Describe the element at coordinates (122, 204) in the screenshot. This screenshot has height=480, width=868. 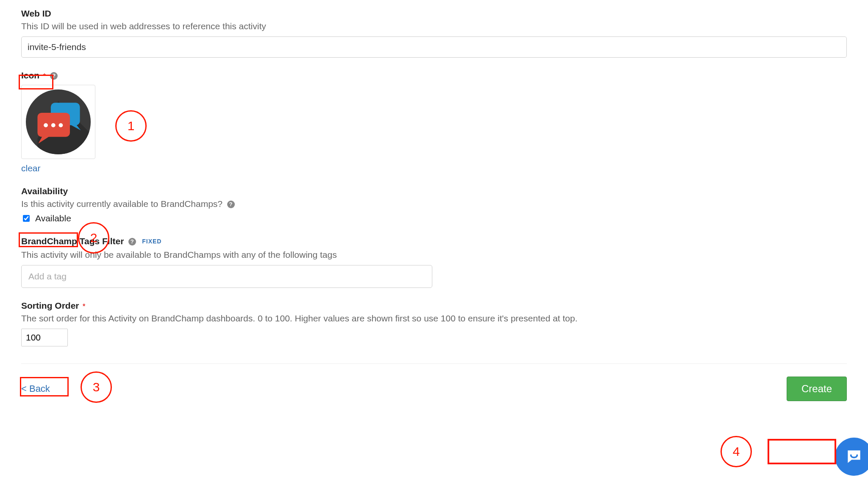
I see `availability-help: Is this activity currently available to …` at that location.